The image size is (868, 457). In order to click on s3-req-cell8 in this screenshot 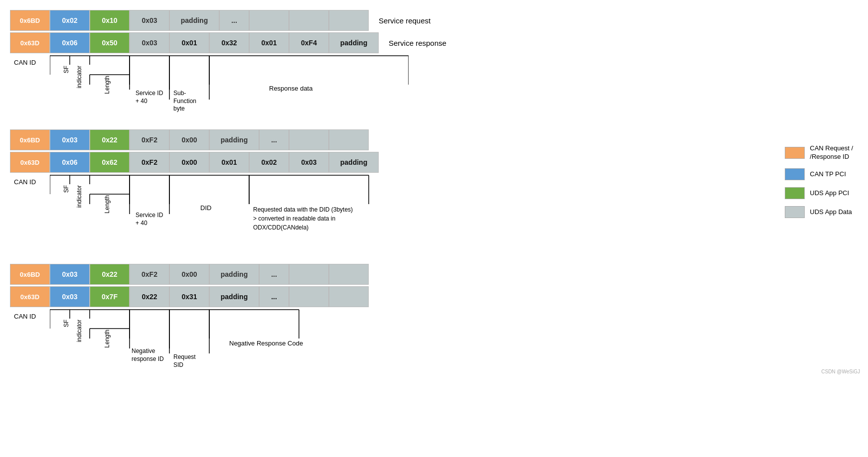, I will do `click(349, 274)`.